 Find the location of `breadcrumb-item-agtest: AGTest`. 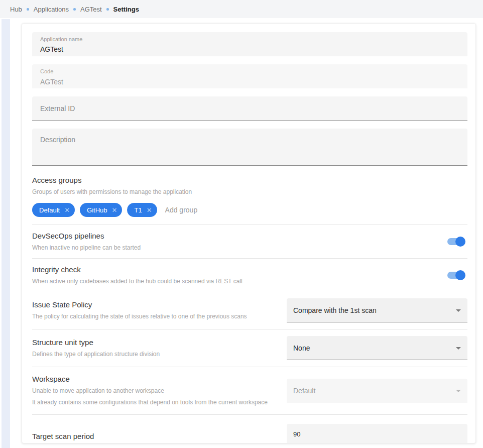

breadcrumb-item-agtest: AGTest is located at coordinates (91, 9).